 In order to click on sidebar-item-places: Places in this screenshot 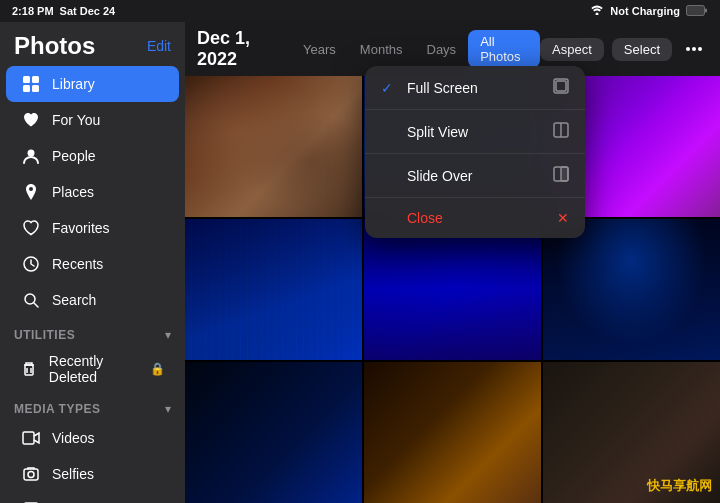, I will do `click(92, 192)`.